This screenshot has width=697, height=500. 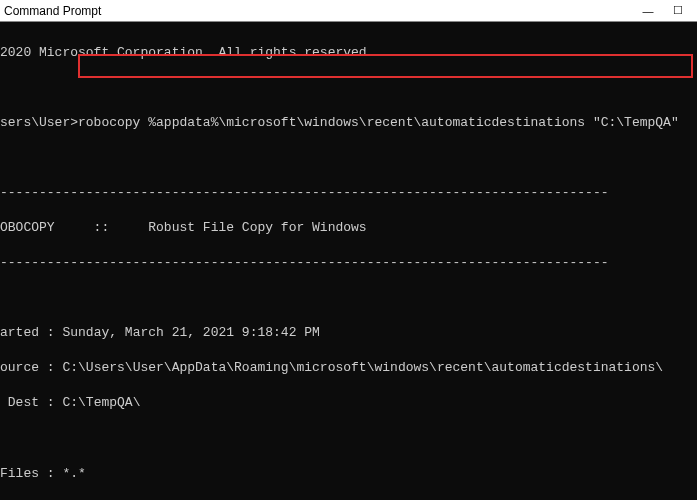 What do you see at coordinates (318, 11) in the screenshot?
I see `window-title: Command Prompt` at bounding box center [318, 11].